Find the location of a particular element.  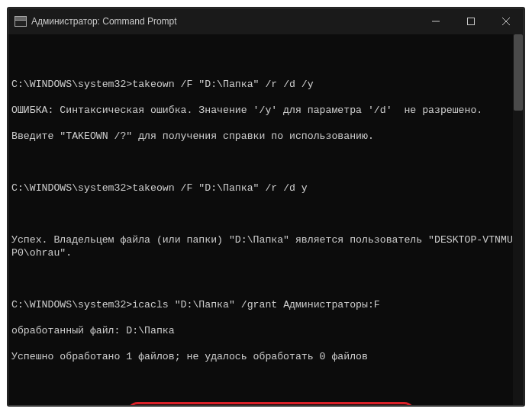

output-line: обработанный файл: D:\Папка is located at coordinates (264, 331).